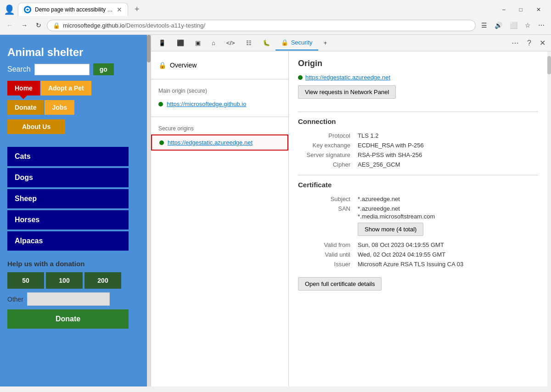  Describe the element at coordinates (328, 222) in the screenshot. I see `san-label: SAN` at that location.